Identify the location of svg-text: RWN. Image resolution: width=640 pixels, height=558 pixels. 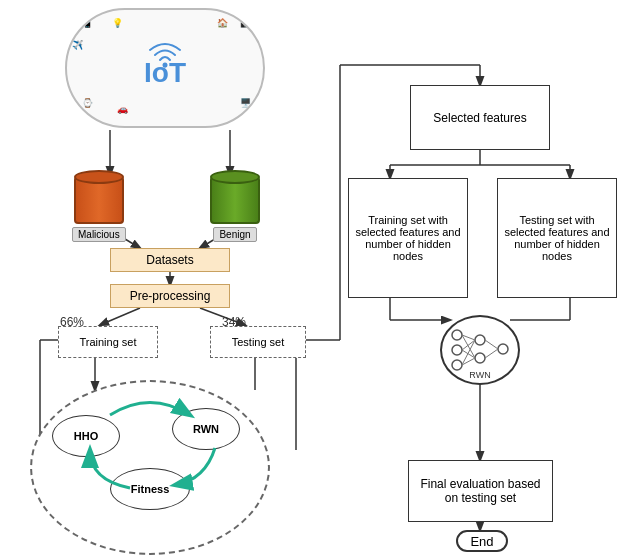
(480, 375).